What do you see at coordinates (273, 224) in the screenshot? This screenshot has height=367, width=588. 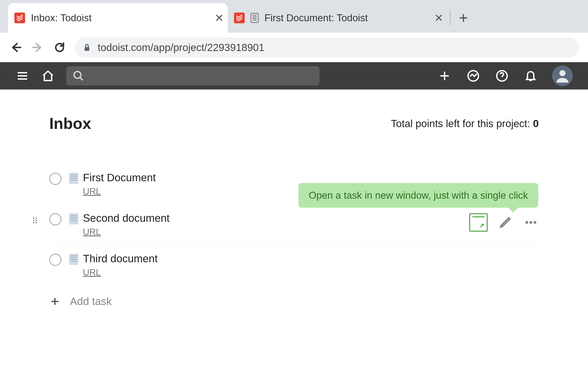 I see `task-body: Second document URL` at bounding box center [273, 224].